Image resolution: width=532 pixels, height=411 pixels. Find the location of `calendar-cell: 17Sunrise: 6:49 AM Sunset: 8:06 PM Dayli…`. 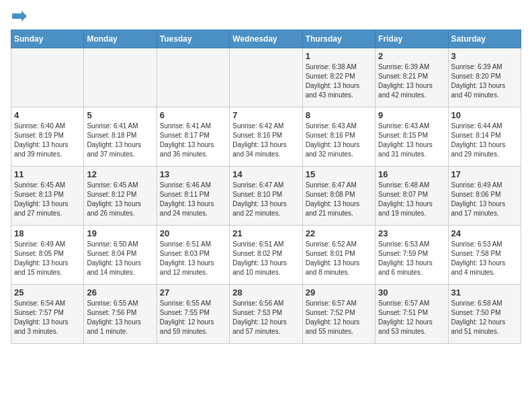

calendar-cell: 17Sunrise: 6:49 AM Sunset: 8:06 PM Dayli… is located at coordinates (484, 196).